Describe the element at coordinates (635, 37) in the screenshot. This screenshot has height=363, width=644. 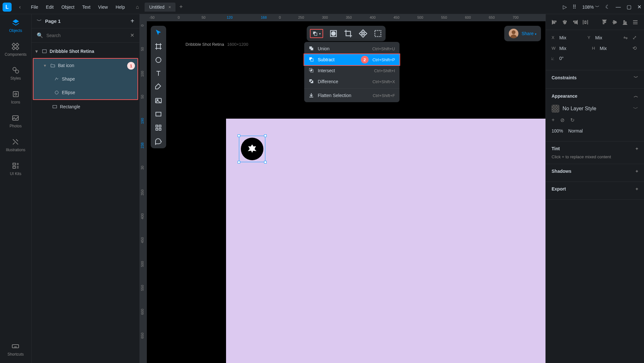
I see `flip-v-icon: ⤢` at that location.